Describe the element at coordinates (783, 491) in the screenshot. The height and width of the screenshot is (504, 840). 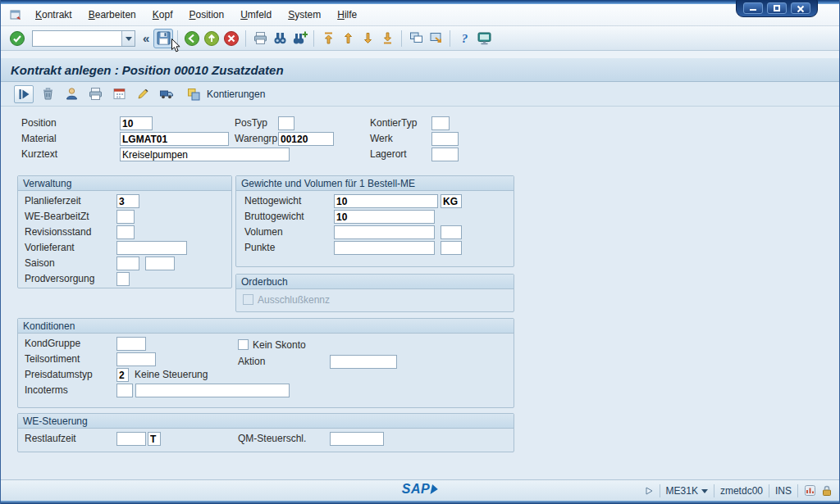
I see `insert-mode: INS` at that location.